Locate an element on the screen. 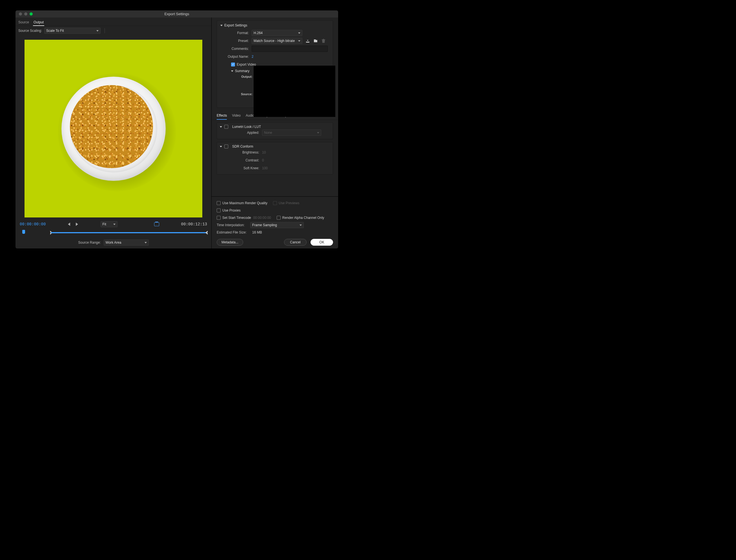 This screenshot has width=736, height=560. preset-select: Match Source - High bitrate is located at coordinates (277, 41).